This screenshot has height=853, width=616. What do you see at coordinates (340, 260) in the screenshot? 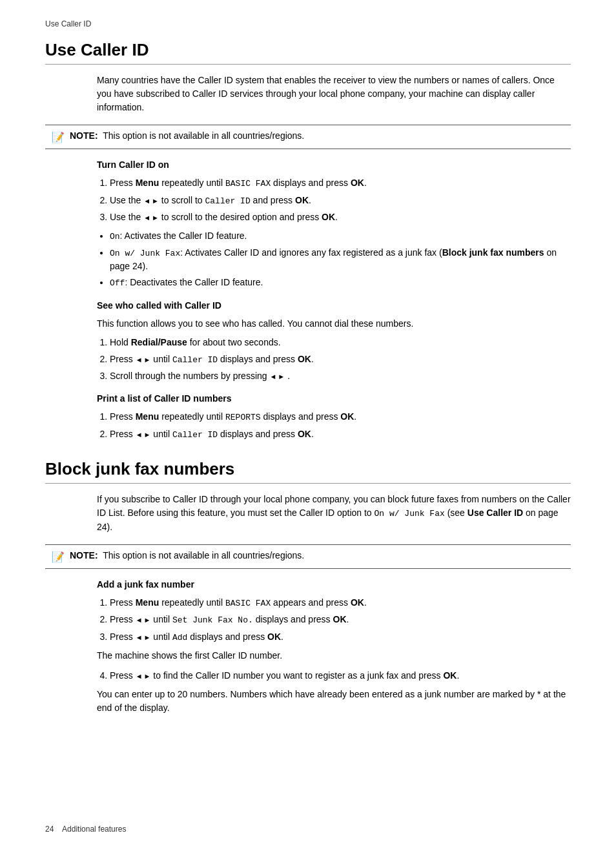
I see `turn-caller-id-bullets: On: Activates the Caller ID feature. On …` at bounding box center [340, 260].